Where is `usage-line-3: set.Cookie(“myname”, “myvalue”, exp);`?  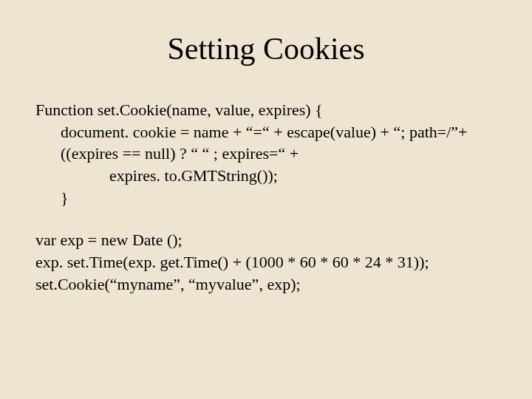 usage-line-3: set.Cookie(“myname”, “myvalue”, exp); is located at coordinates (266, 284).